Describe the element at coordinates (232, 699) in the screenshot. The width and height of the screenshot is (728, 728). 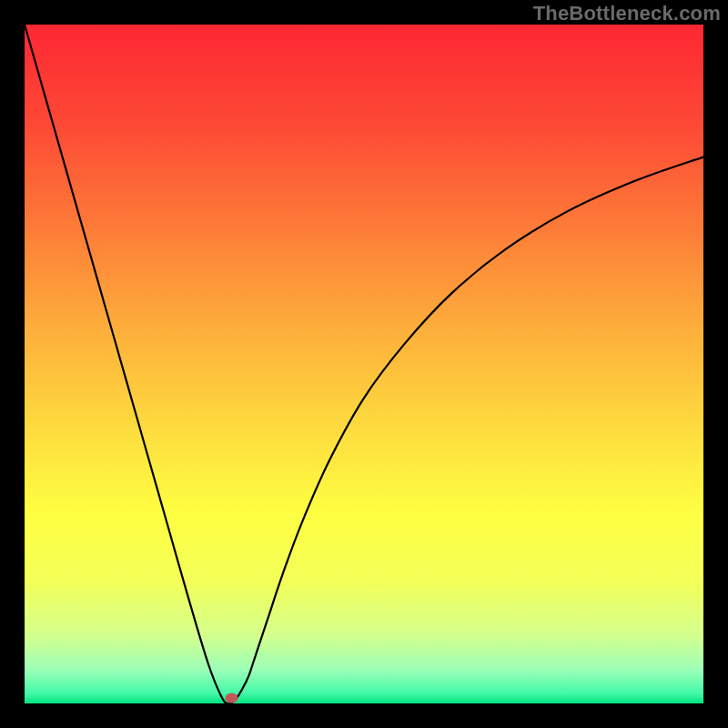
I see `minimum-marker` at that location.